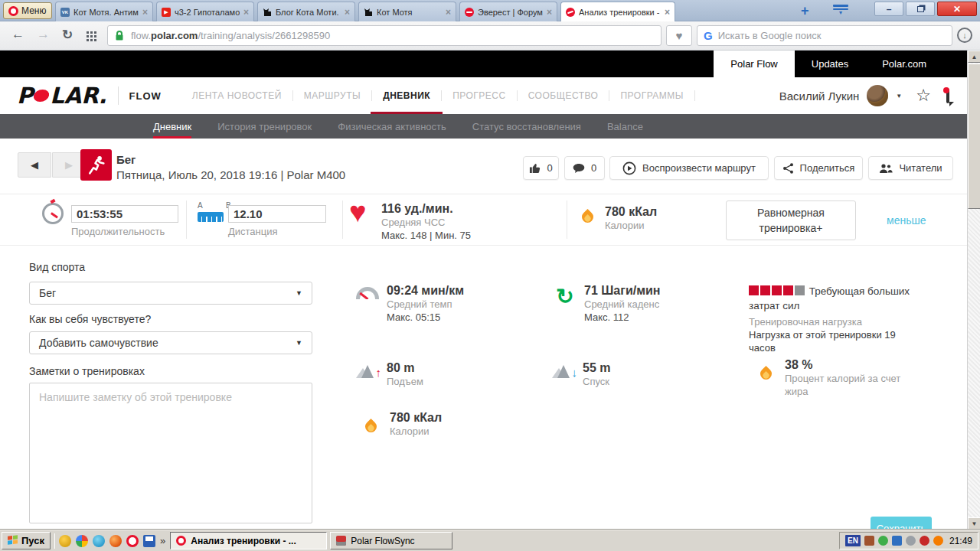 The image size is (980, 551). I want to click on scroll-up-icon: ▲, so click(974, 57).